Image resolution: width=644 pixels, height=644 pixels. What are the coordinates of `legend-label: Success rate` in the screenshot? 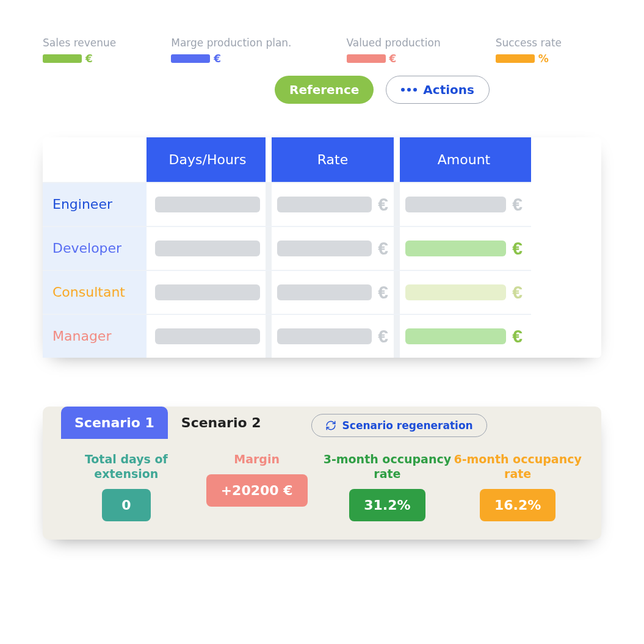 It's located at (529, 43).